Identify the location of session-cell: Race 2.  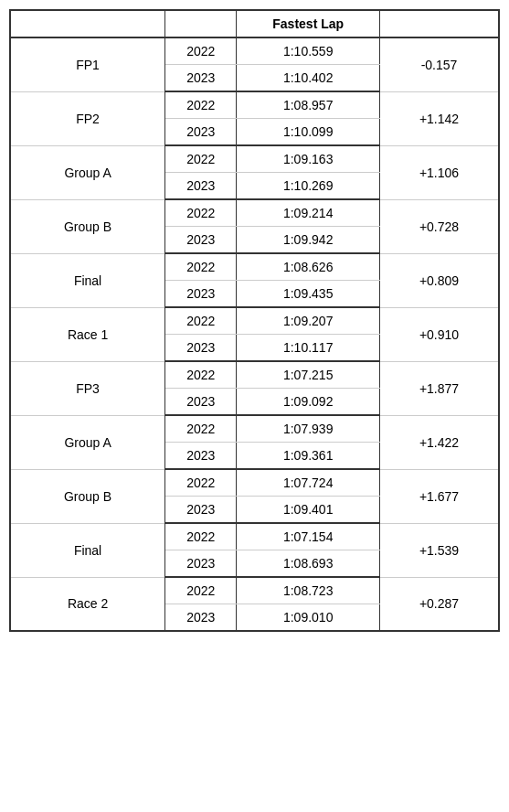
(88, 604).